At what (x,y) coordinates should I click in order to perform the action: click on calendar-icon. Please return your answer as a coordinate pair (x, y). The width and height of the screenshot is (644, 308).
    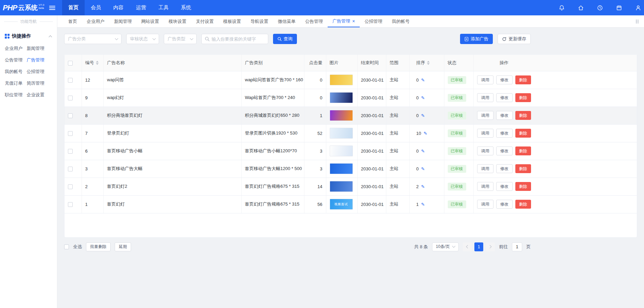
    Looking at the image, I should click on (619, 8).